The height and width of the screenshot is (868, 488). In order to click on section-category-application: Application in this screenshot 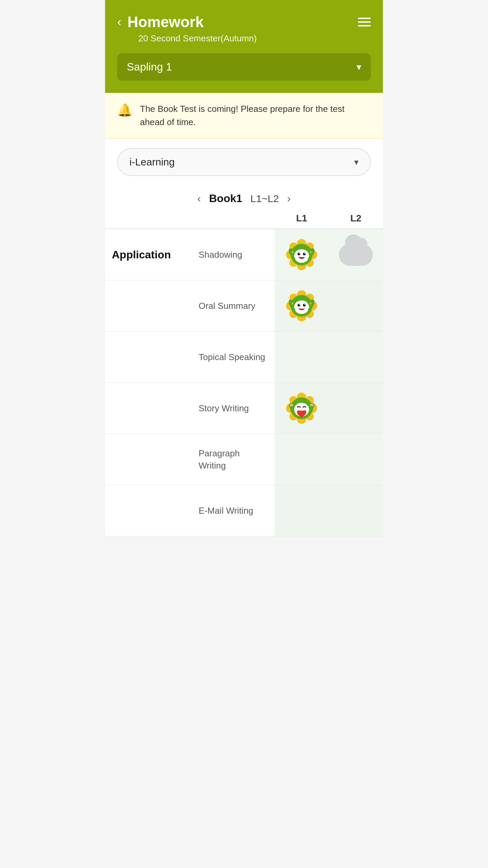, I will do `click(149, 255)`.